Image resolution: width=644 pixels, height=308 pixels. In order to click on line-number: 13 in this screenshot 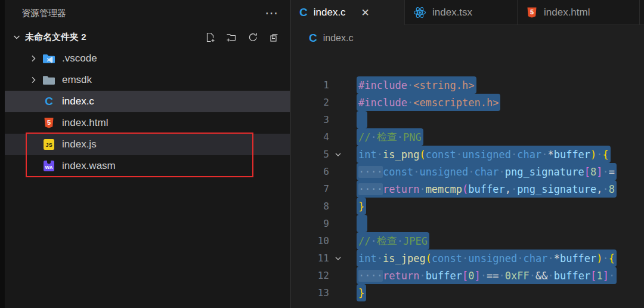, I will do `click(310, 292)`.